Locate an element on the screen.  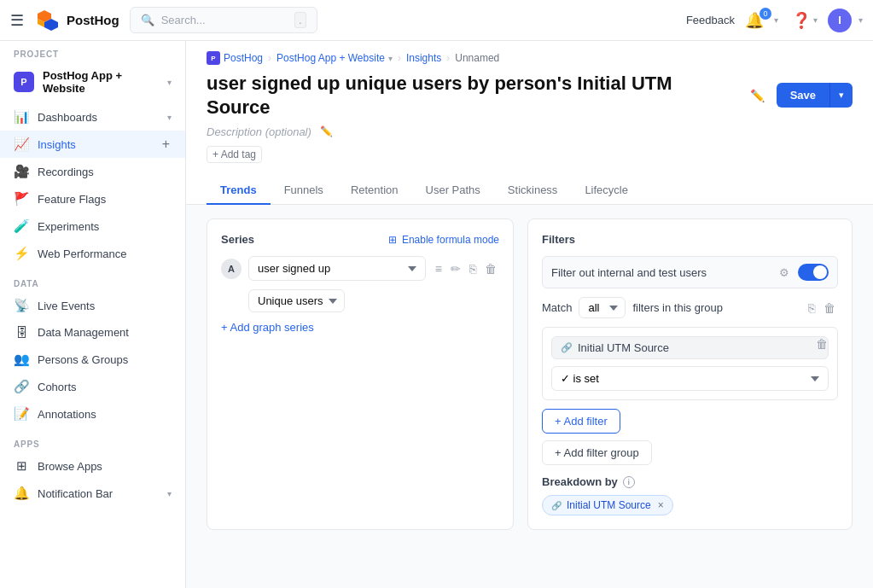
tab-stickiness: Stickiness is located at coordinates (533, 191).